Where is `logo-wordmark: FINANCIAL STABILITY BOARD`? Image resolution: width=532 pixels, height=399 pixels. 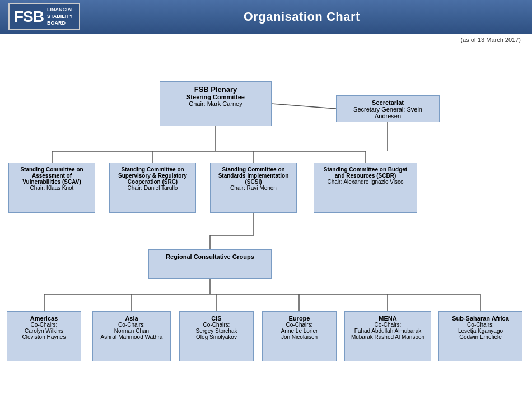 logo-wordmark: FINANCIAL STABILITY BOARD is located at coordinates (60, 17).